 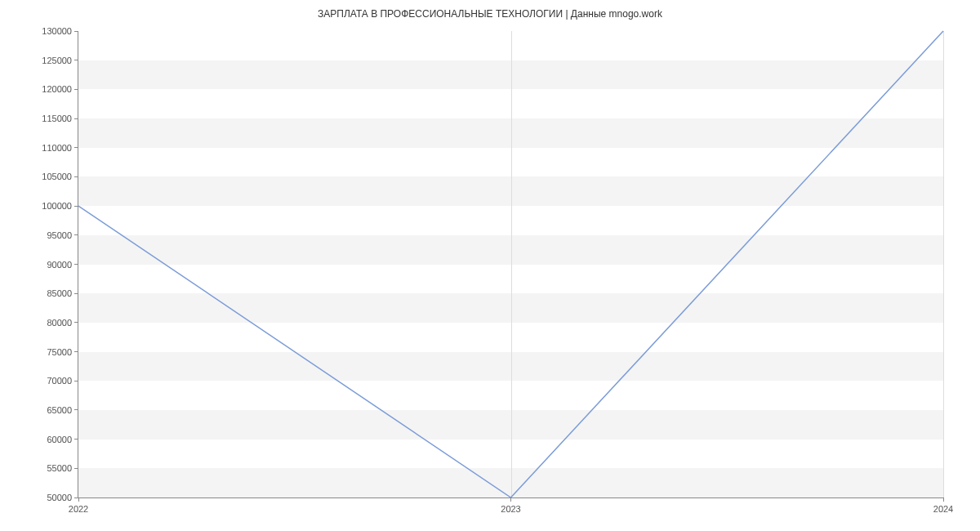 What do you see at coordinates (60, 176) in the screenshot?
I see `y-tick-label: 105000` at bounding box center [60, 176].